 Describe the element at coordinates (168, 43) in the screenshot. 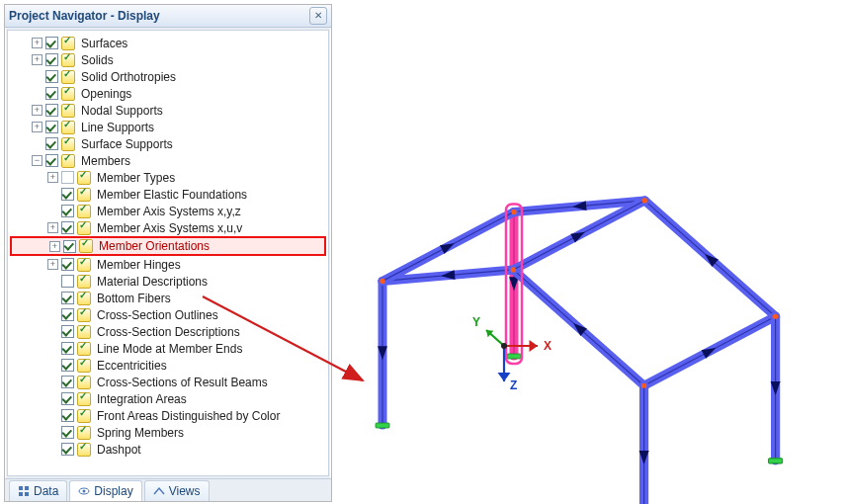

I see `tree-row: +Surfaces` at that location.